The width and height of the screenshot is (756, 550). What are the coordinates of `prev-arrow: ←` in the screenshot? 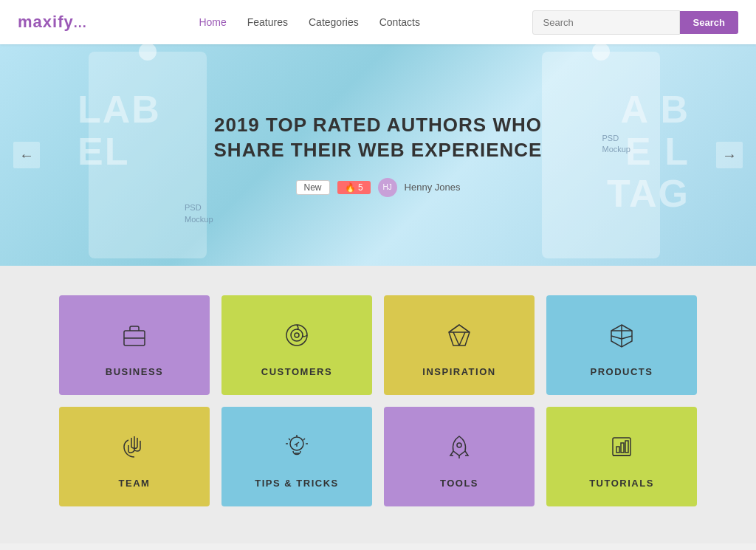 It's located at (27, 155).